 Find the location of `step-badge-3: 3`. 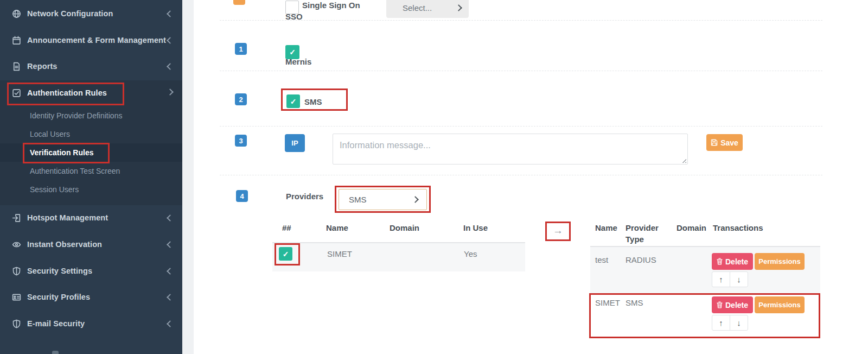

step-badge-3: 3 is located at coordinates (241, 141).